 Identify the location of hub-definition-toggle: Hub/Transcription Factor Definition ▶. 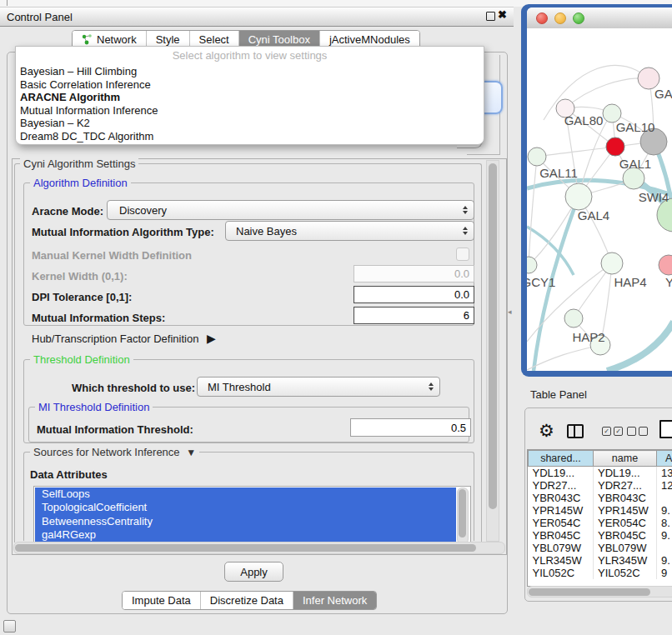
(123, 338).